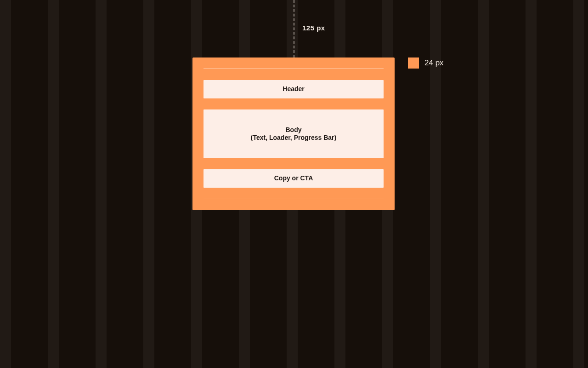 The height and width of the screenshot is (368, 588). I want to click on body-slot: Body (Text, Loader, Progress Bar), so click(294, 134).